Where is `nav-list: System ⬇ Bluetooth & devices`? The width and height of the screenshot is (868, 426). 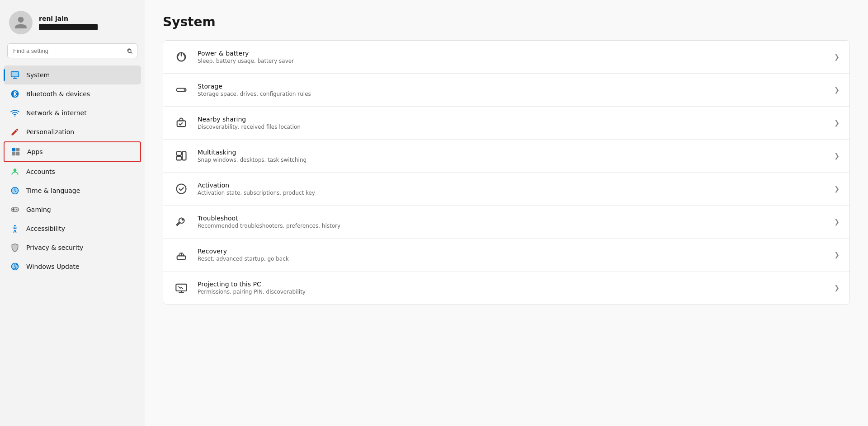
nav-list: System ⬇ Bluetooth & devices is located at coordinates (72, 245).